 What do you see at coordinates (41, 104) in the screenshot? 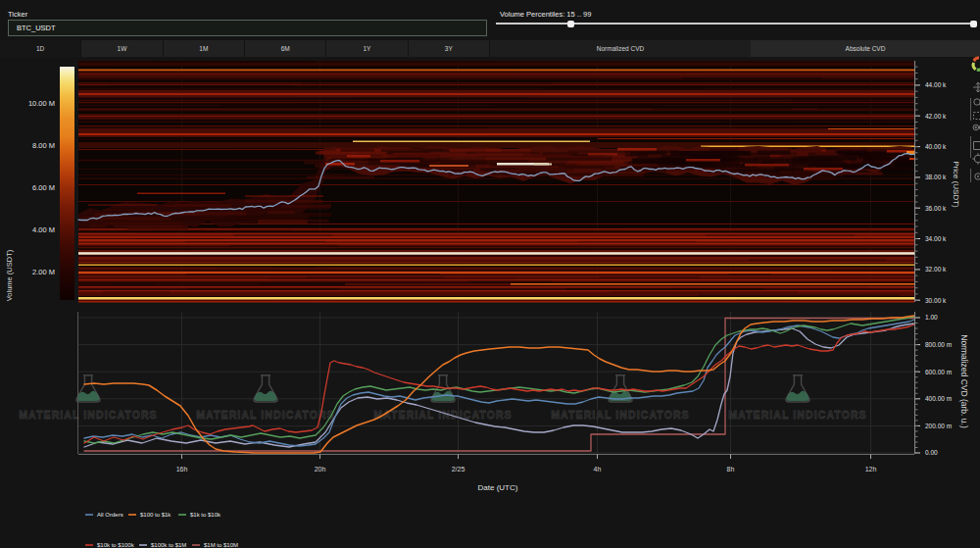
I see `svg-text: 10.00 M` at bounding box center [41, 104].